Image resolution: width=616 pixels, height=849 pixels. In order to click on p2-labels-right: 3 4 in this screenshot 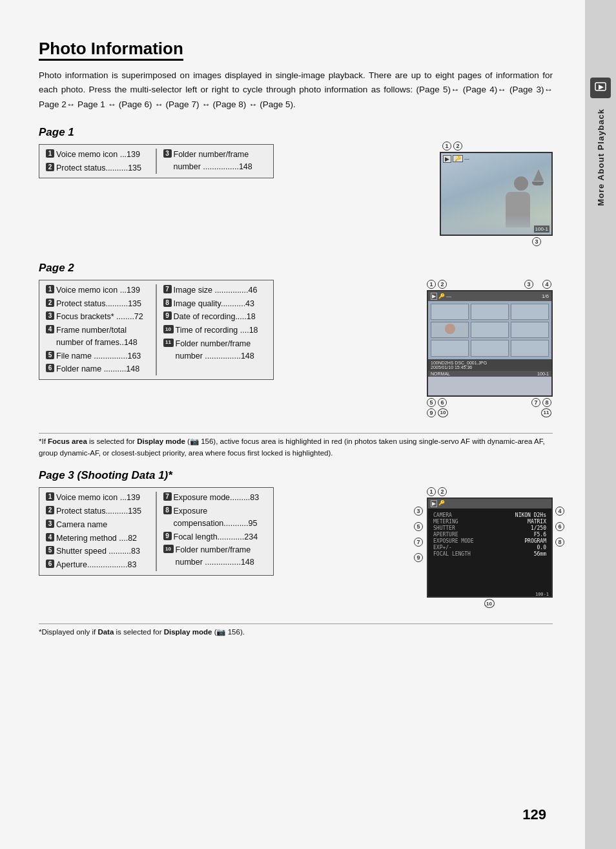, I will do `click(539, 284)`.